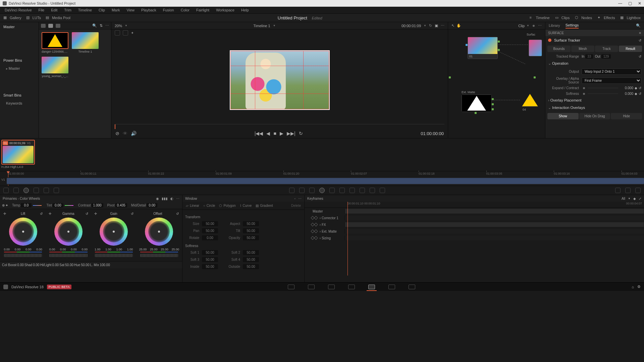 This screenshot has width=644, height=362. I want to click on maximize-button: ▢, so click(630, 3).